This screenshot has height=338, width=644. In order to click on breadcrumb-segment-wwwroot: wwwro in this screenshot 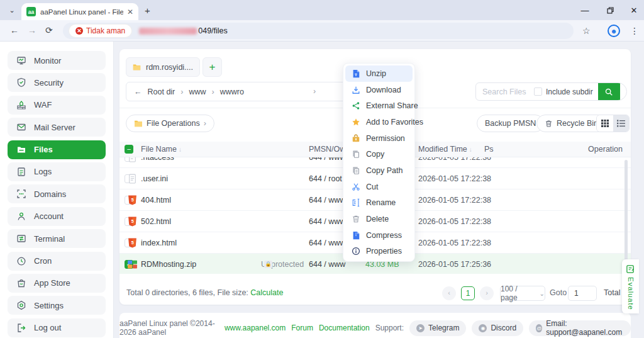, I will do `click(232, 92)`.